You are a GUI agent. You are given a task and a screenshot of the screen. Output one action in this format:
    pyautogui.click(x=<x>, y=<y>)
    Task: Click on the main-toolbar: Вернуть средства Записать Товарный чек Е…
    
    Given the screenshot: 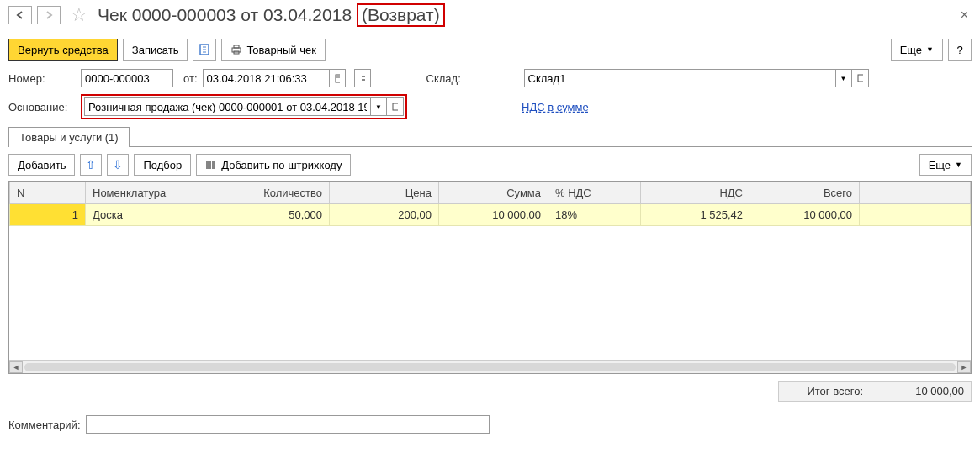 What is the action you would take?
    pyautogui.click(x=490, y=50)
    